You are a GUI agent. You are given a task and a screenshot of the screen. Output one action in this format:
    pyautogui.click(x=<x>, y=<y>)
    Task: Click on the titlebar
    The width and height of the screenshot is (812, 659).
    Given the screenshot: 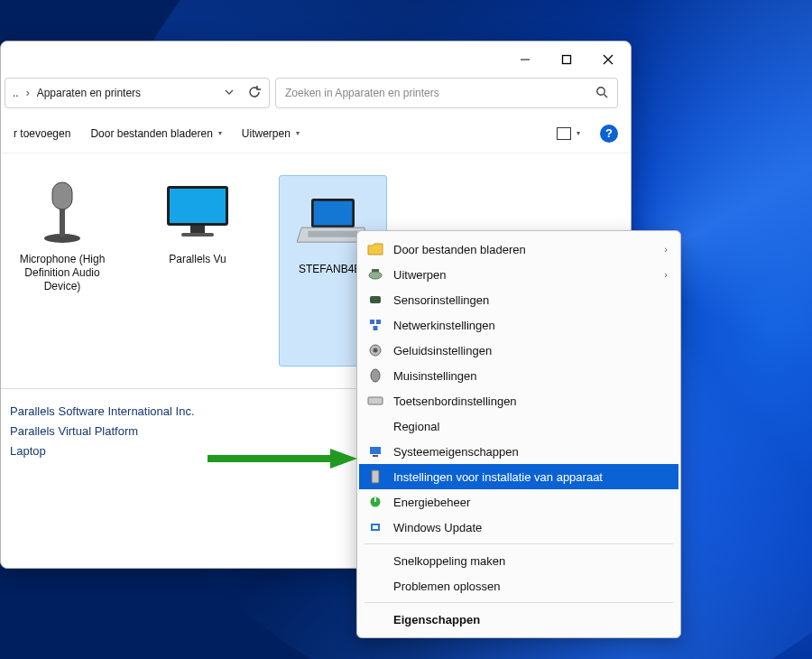 What is the action you would take?
    pyautogui.click(x=316, y=60)
    